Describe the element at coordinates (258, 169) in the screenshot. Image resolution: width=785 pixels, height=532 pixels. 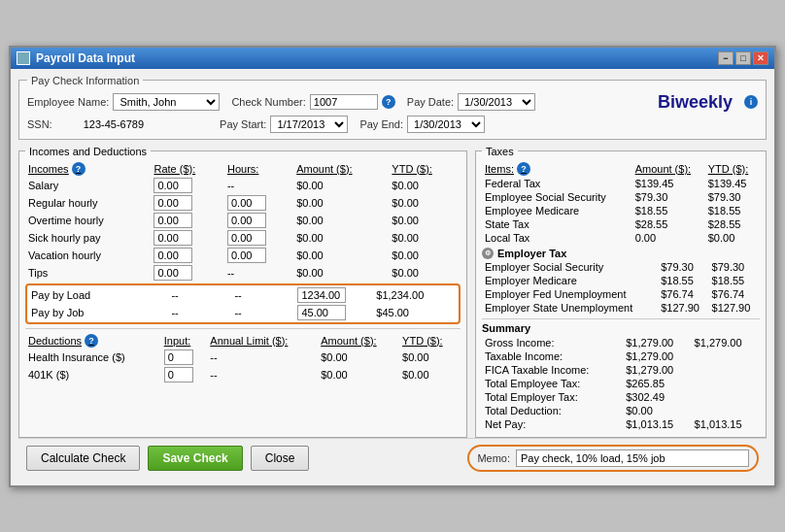
I see `hours-header: Hours:` at that location.